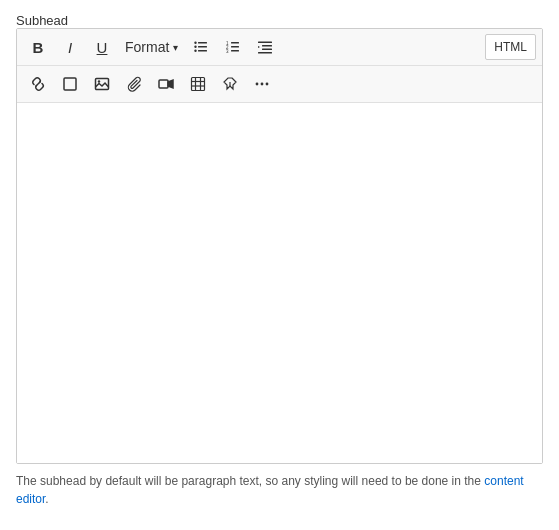  What do you see at coordinates (70, 47) in the screenshot?
I see `italic-button: I` at bounding box center [70, 47].